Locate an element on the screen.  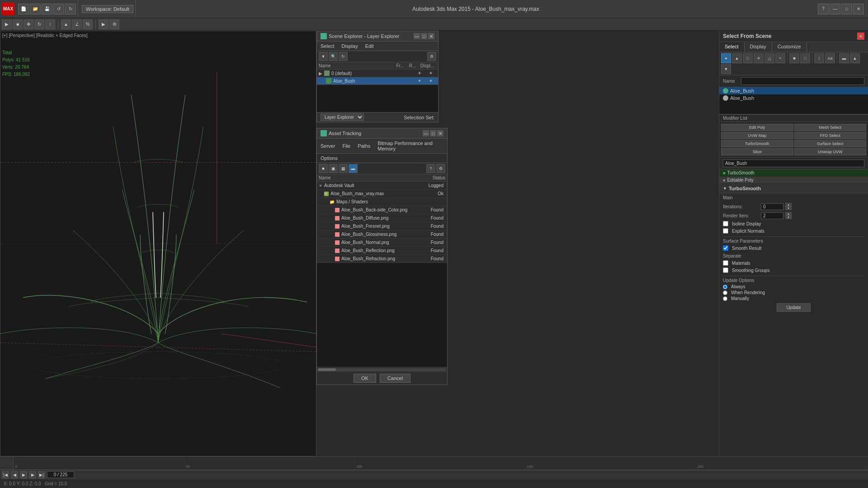
scene-explorer-menu-select: Select is located at coordinates (327, 46).